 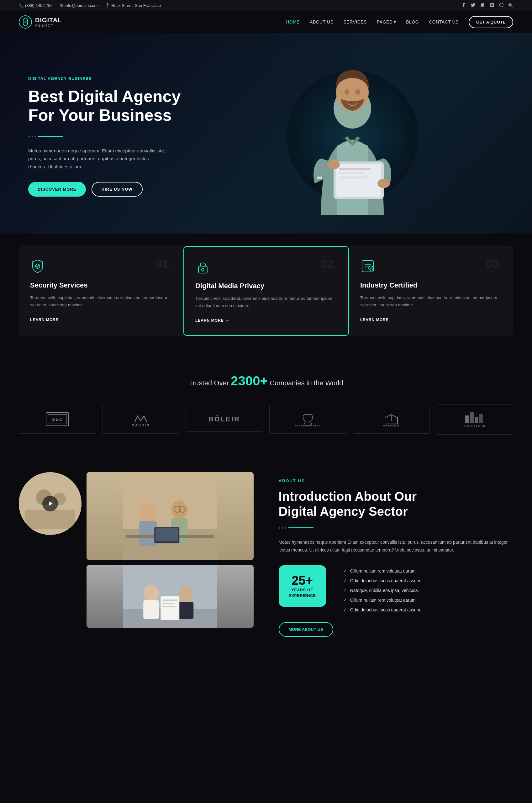 I want to click on service-title-2: Digital Media Privacy, so click(x=266, y=286).